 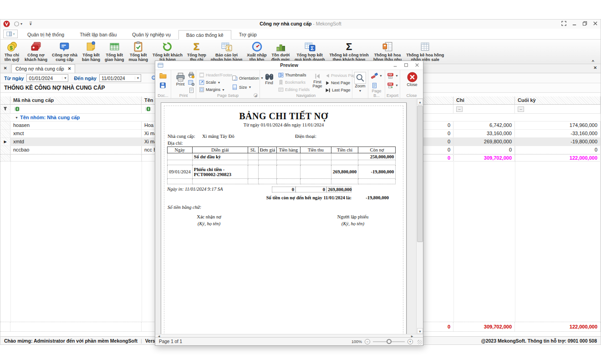 I want to click on total-tien-chi: 269,800,000, so click(x=339, y=189).